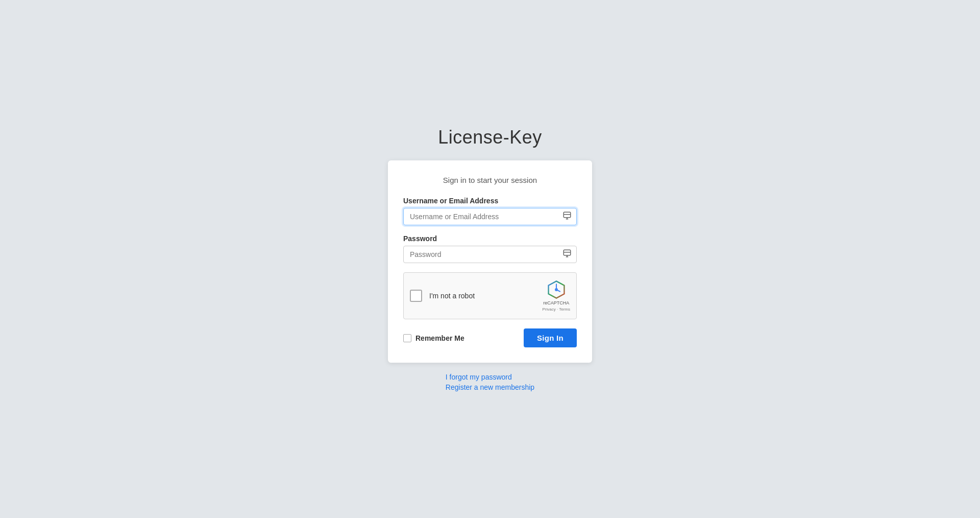 This screenshot has height=518, width=980. What do you see at coordinates (490, 180) in the screenshot?
I see `card-subtitle: Sign in to start your session` at bounding box center [490, 180].